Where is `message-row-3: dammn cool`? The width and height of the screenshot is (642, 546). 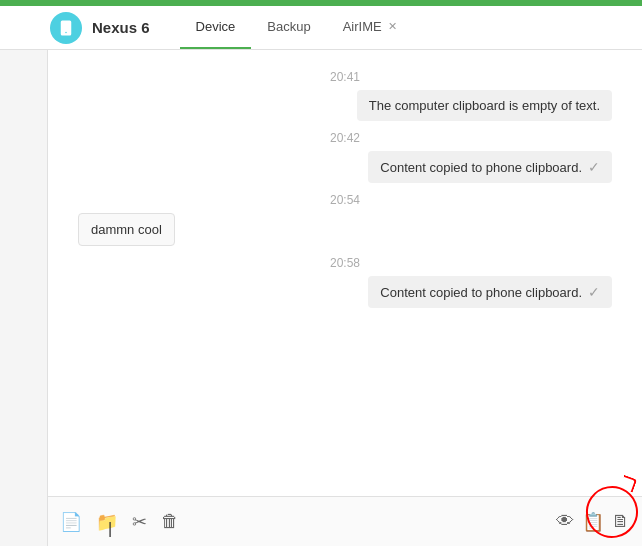
message-row-3: dammn cool is located at coordinates (345, 230).